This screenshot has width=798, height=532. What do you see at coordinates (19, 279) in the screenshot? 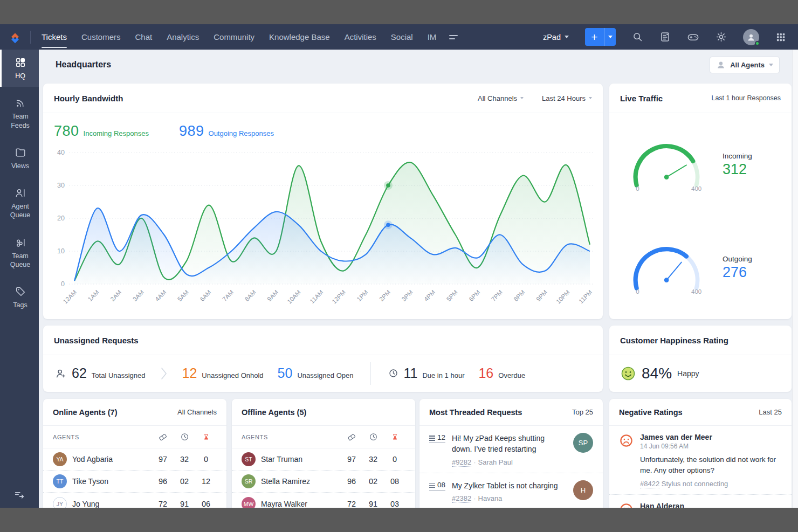
I see `left-sidebar: HQTeam FeedsViewsAgent QueueTeam QueueTa…` at bounding box center [19, 279].